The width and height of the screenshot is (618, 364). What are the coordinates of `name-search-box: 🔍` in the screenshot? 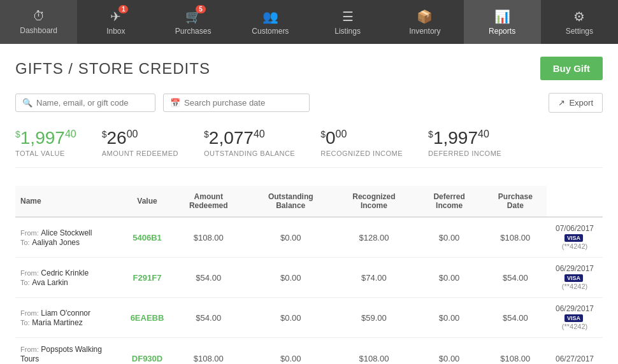 It's located at (85, 103).